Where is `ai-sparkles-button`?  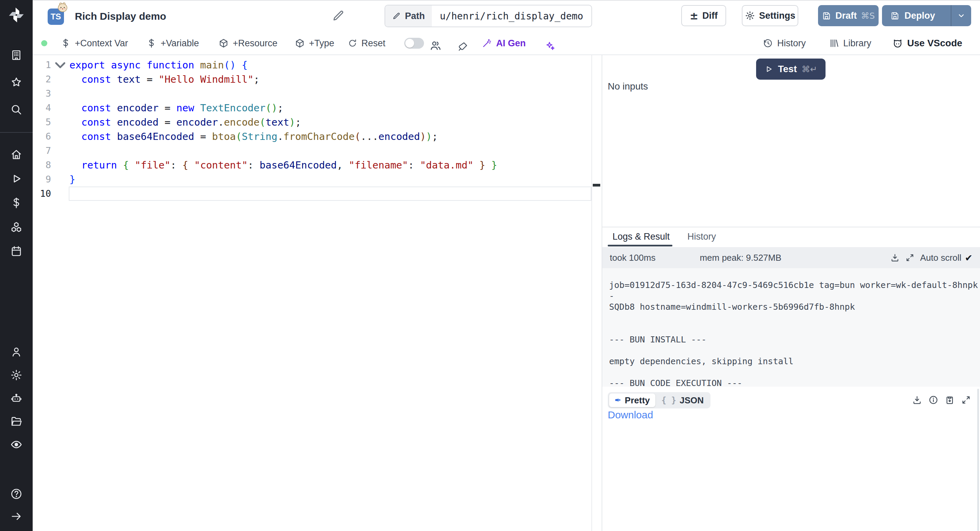
ai-sparkles-button is located at coordinates (550, 46).